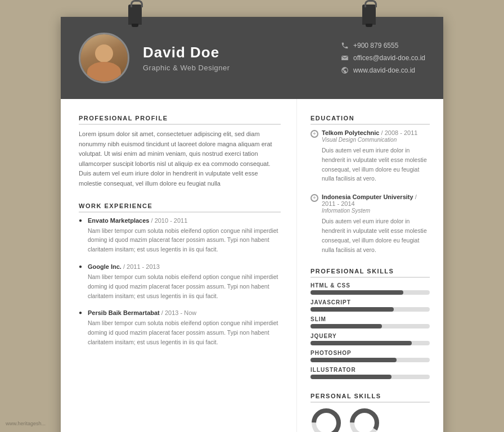 The height and width of the screenshot is (432, 504). Describe the element at coordinates (383, 58) in the screenshot. I see `header-contact: +900 879 6555 offices@david-doe.co.id ww…` at that location.